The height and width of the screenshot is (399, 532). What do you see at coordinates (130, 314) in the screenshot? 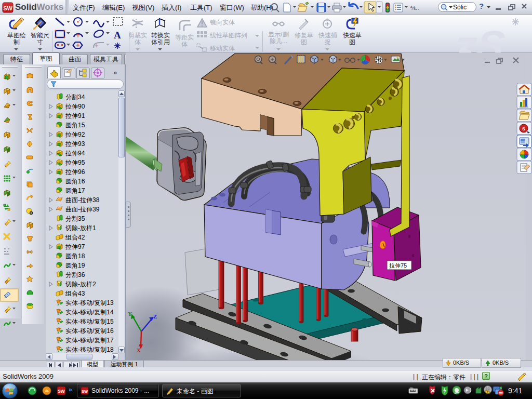
I see `svg-text: Y` at bounding box center [130, 314].